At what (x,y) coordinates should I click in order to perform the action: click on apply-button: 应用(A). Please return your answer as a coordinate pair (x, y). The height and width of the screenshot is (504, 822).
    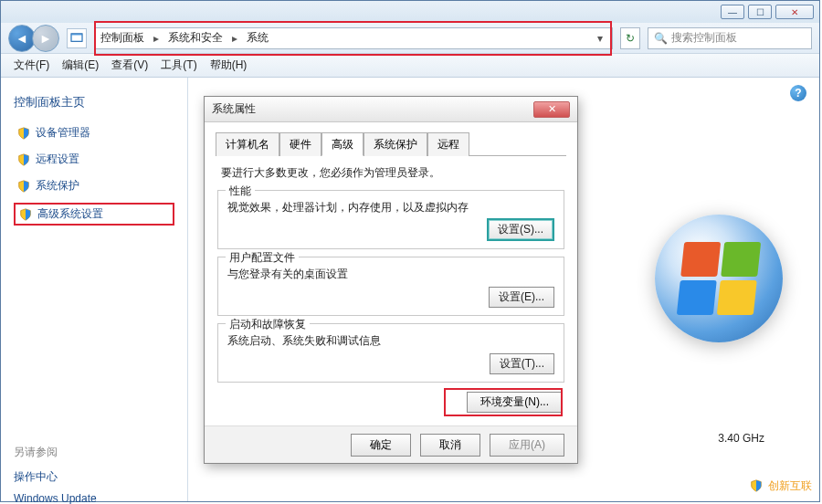
    Looking at the image, I should click on (527, 446).